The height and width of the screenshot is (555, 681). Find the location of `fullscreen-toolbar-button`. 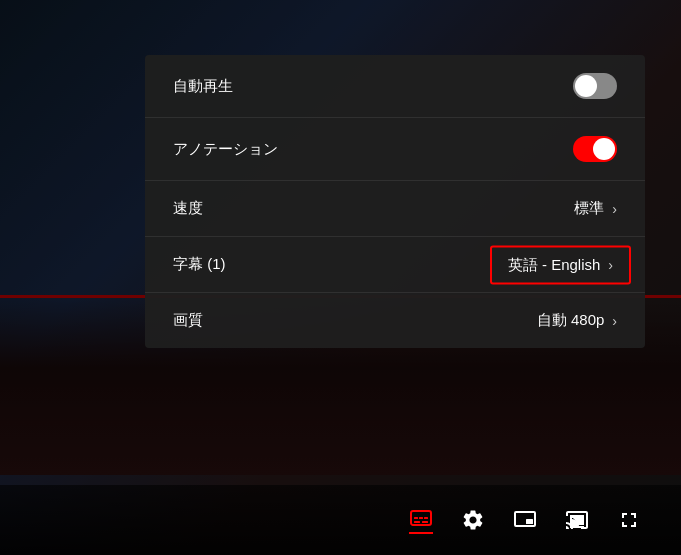

fullscreen-toolbar-button is located at coordinates (629, 520).